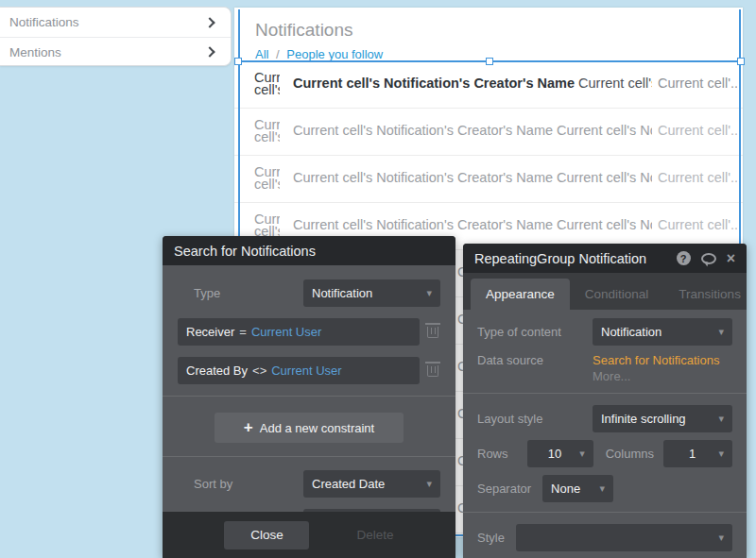  What do you see at coordinates (115, 36) in the screenshot?
I see `left-nav-card: Notifications Mentions` at bounding box center [115, 36].